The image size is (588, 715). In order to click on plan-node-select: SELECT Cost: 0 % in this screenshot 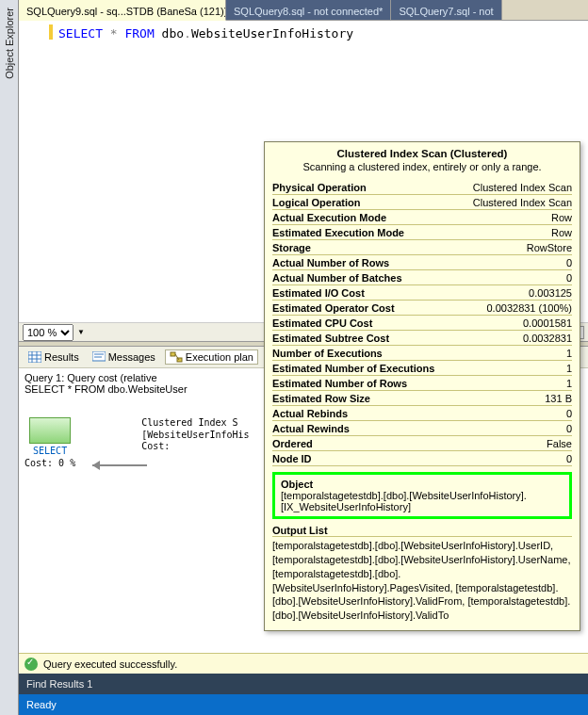, I will do `click(50, 443)`.